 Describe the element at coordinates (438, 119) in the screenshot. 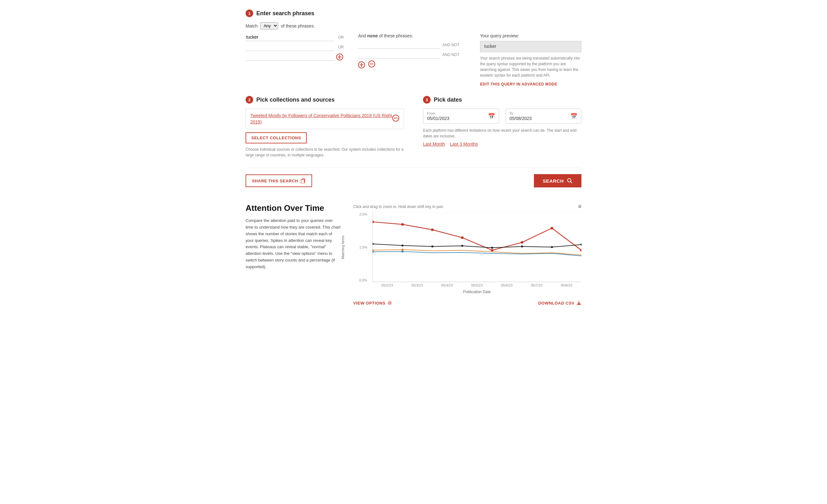

I see `from-value: 05/01/2023` at that location.